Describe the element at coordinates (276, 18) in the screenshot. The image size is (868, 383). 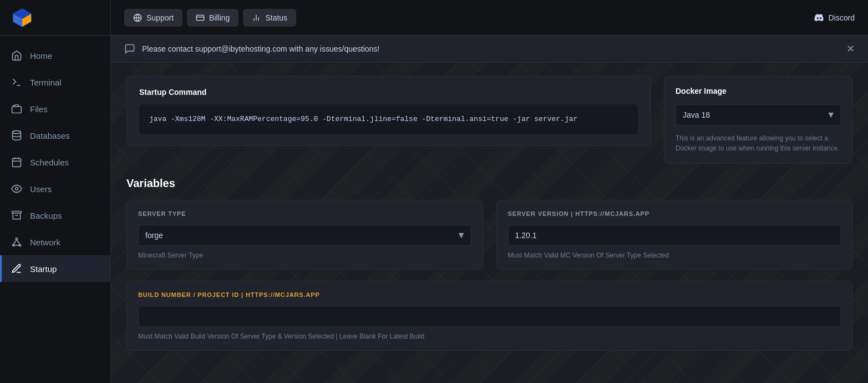
I see `status-label: Status` at that location.